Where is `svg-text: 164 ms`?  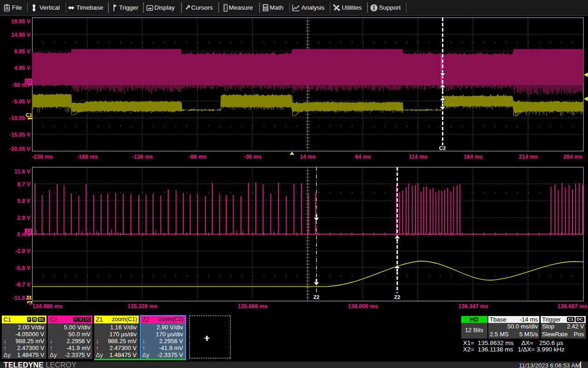
svg-text: 164 ms is located at coordinates (473, 157).